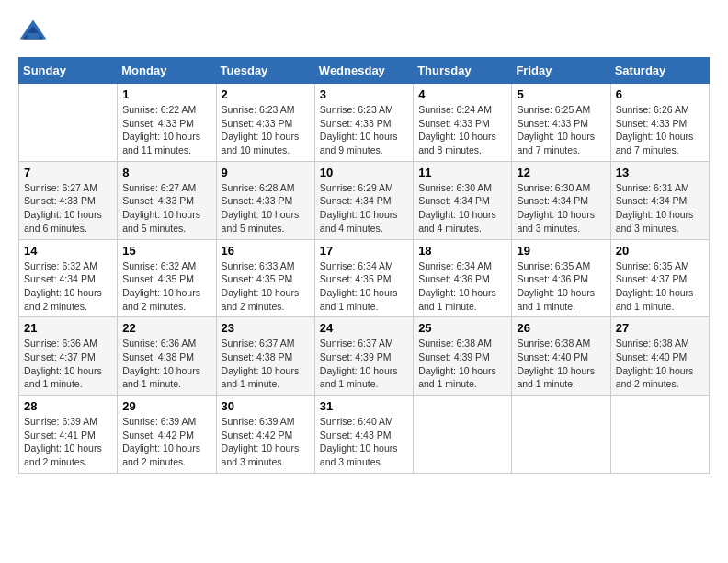  Describe the element at coordinates (364, 208) in the screenshot. I see `day-info: Sunrise: 6:29 AM Sunset: 4:34 PM Dayligh…` at that location.